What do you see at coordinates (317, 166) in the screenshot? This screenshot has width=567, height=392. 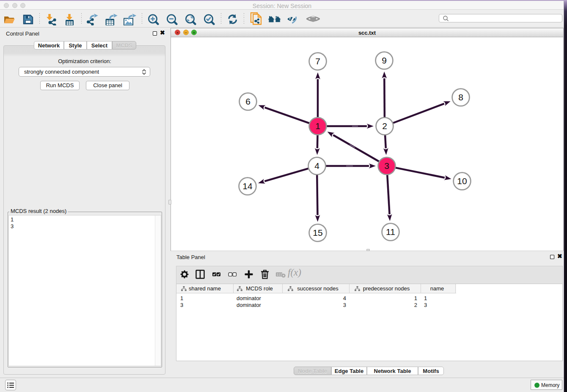 I see `svg-text: 4` at bounding box center [317, 166].